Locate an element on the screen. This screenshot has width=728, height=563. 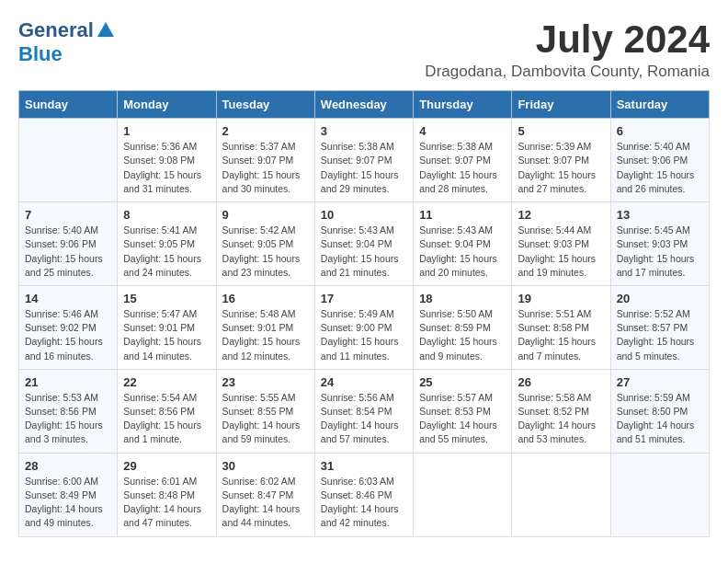
calendar-cell: 8Sunrise: 5:41 AM Sunset: 9:05 PM Daylig… is located at coordinates (167, 245).